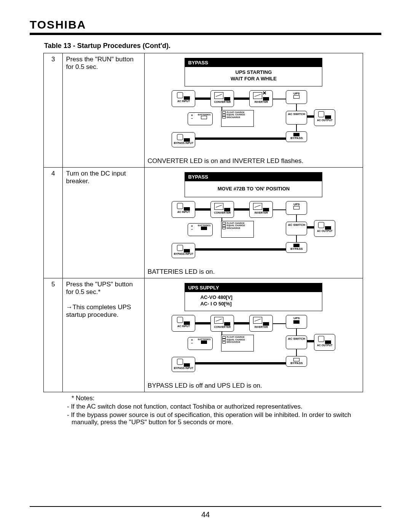 The image size is (411, 532). Describe the element at coordinates (253, 335) in the screenshot. I see `step-panel: UPS SUPPLY AC-VO 480[V] AC- I O 50[%]` at that location.